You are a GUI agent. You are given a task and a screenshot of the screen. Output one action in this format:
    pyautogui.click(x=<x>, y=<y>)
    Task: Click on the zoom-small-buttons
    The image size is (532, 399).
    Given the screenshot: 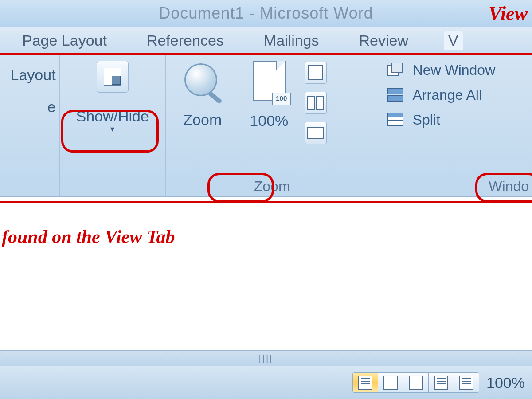 What is the action you would take?
    pyautogui.click(x=316, y=120)
    